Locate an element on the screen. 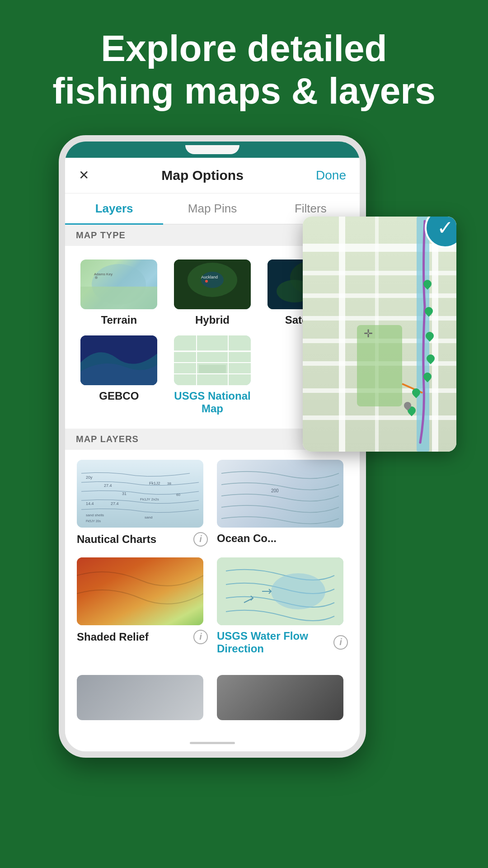 The width and height of the screenshot is (488, 868). nautical-label-row: Nautical Charts i is located at coordinates (142, 539).